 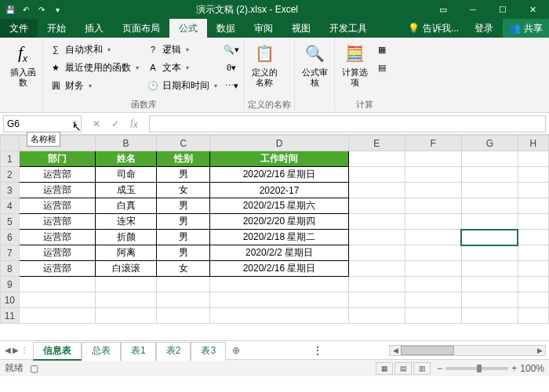 I want to click on cell-E10, so click(x=376, y=300).